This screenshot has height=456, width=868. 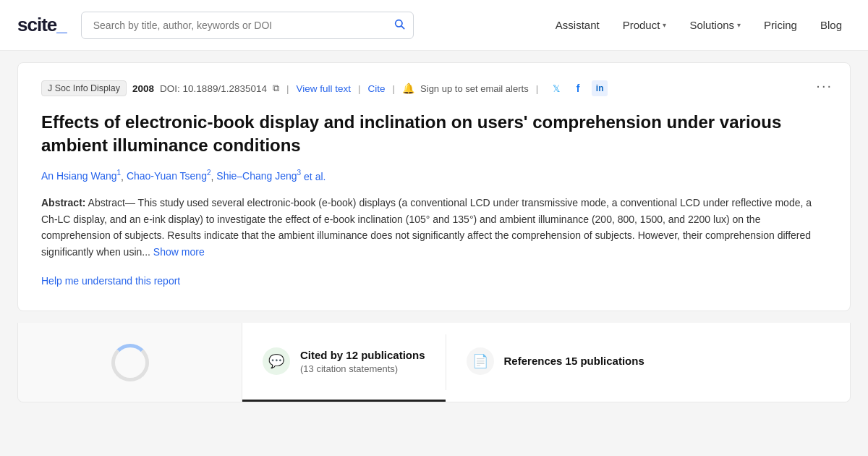 What do you see at coordinates (578, 88) in the screenshot?
I see `facebook-icon: f` at bounding box center [578, 88].